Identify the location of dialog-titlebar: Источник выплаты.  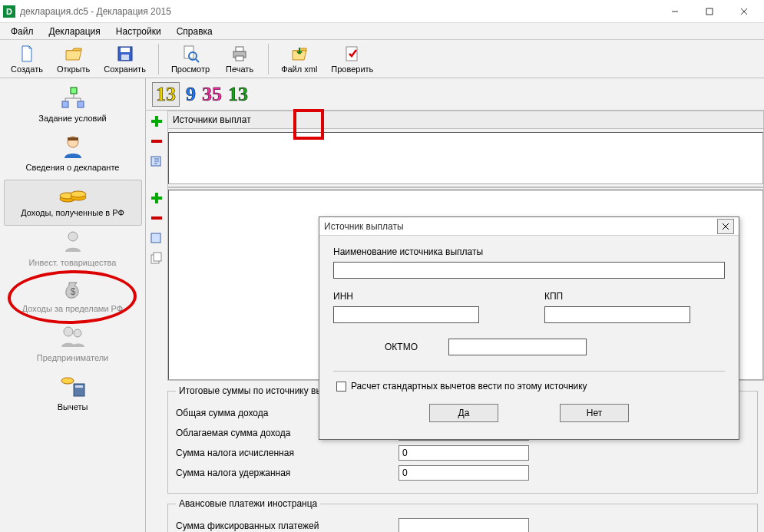
(529, 226).